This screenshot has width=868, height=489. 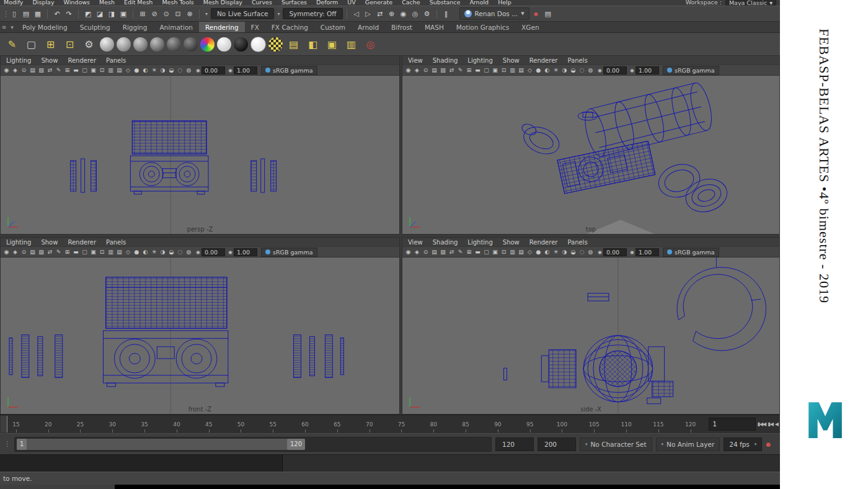 I want to click on standard-surface-icon, so click(x=107, y=45).